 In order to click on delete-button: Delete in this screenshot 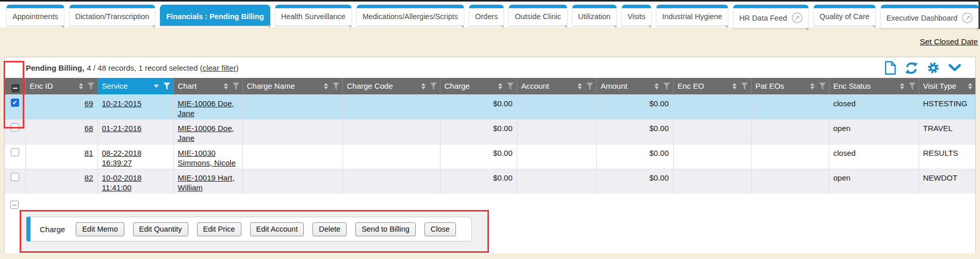, I will do `click(330, 229)`.